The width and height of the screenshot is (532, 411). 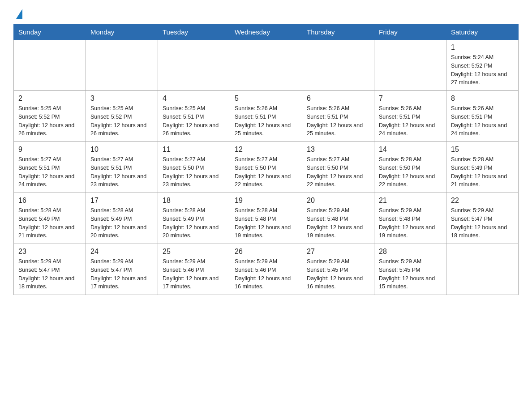 What do you see at coordinates (122, 270) in the screenshot?
I see `calendar-day-cell: 24Sunrise: 5:29 AM Sunset: 5:47 PM Dayli…` at bounding box center [122, 270].